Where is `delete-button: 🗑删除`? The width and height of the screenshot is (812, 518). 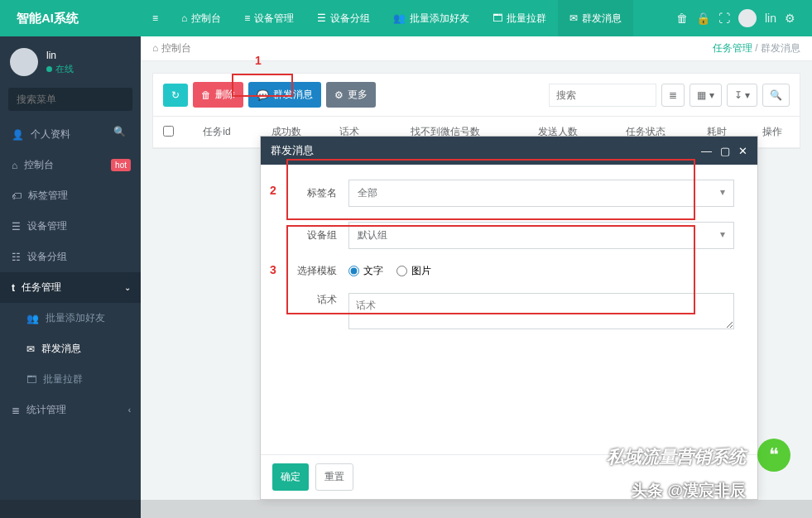
delete-button: 🗑删除 is located at coordinates (219, 94).